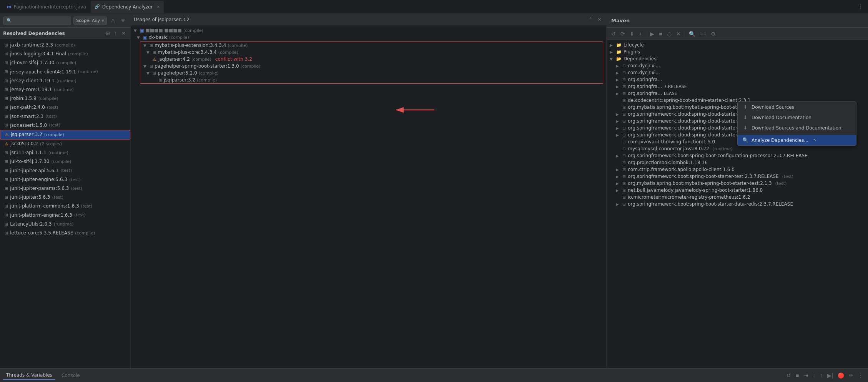  I want to click on group-icon: ⊞, so click(108, 33).